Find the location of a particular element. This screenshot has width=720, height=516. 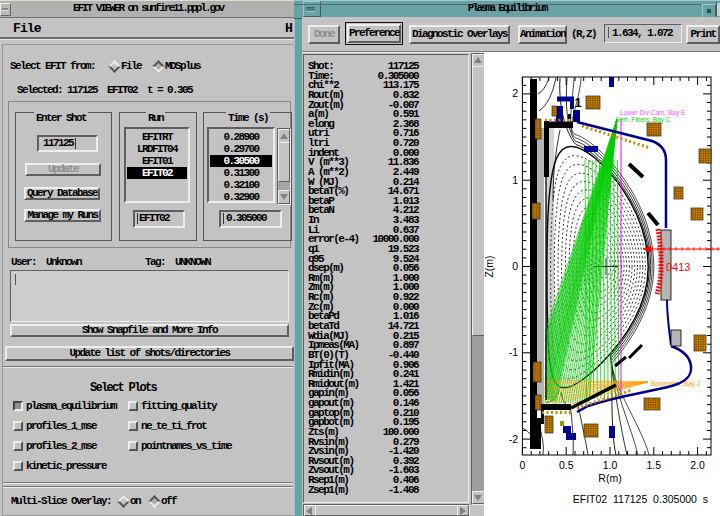

svg-text: -2 is located at coordinates (514, 439).